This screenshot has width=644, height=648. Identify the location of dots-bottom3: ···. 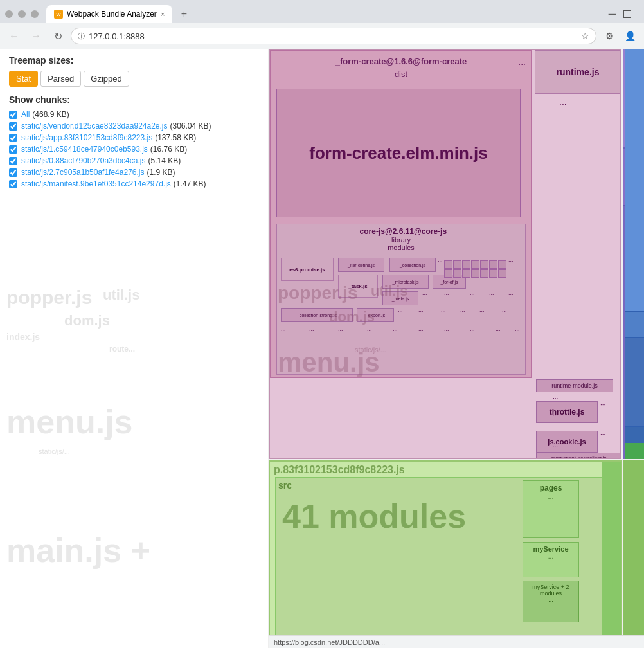
(341, 330).